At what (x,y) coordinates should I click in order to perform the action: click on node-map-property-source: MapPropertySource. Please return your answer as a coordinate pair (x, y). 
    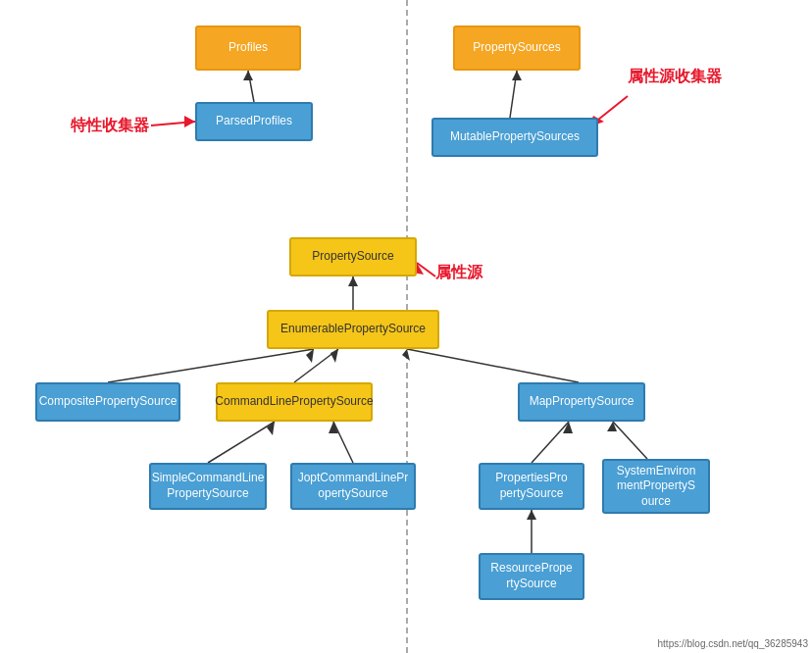
    Looking at the image, I should click on (582, 402).